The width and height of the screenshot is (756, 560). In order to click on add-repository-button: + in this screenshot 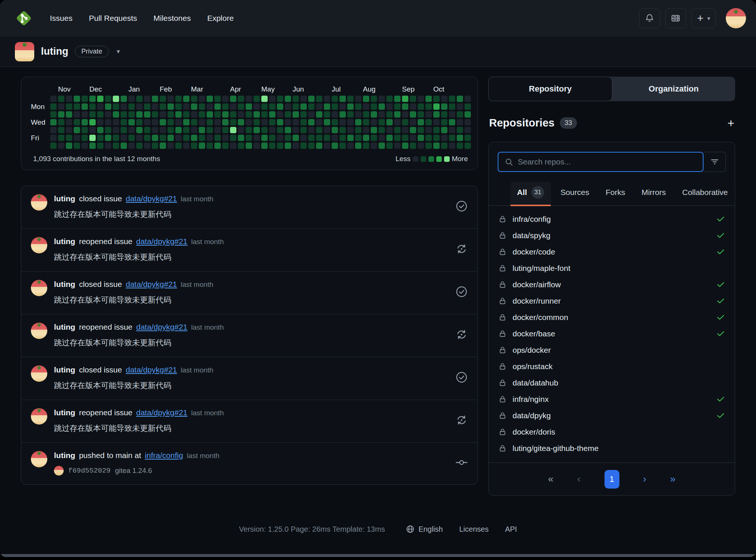, I will do `click(731, 123)`.